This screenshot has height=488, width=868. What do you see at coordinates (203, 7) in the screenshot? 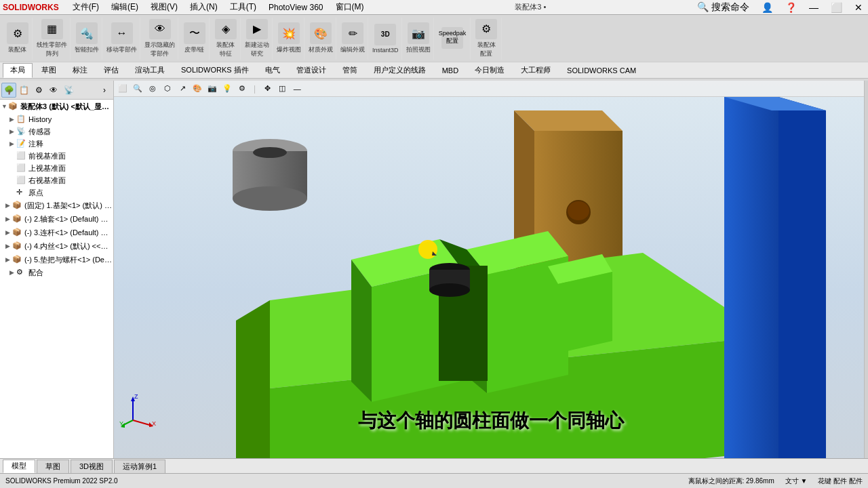
I see `menu-insert: 插入(N)` at bounding box center [203, 7].